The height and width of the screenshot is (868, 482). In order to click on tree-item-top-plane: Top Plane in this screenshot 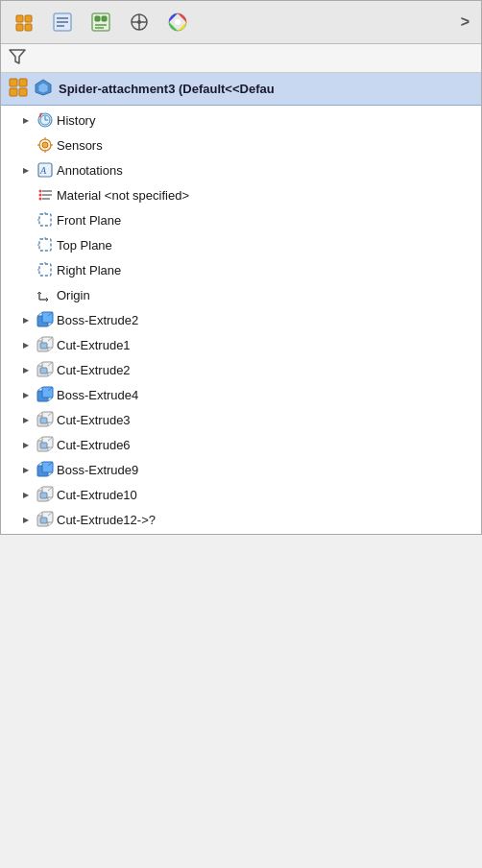, I will do `click(241, 245)`.